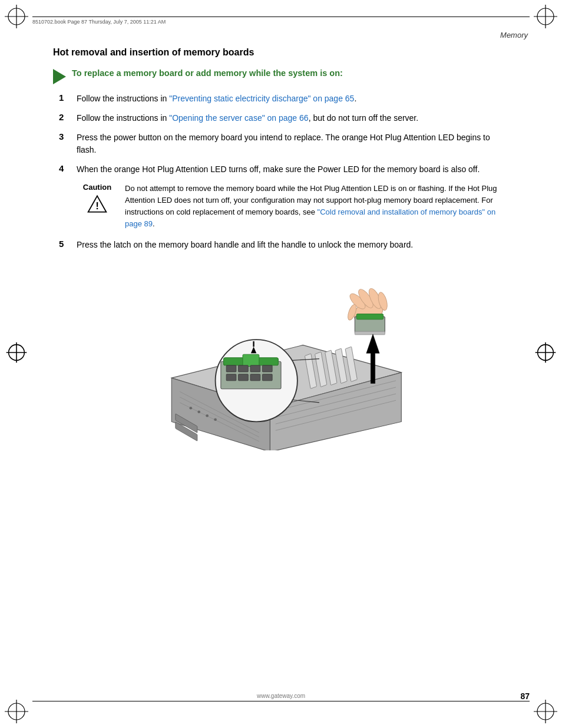 Image resolution: width=562 pixels, height=728 pixels. Describe the element at coordinates (284, 245) in the screenshot. I see `step-5: 5 Press the latch on the memory board ha…` at that location.